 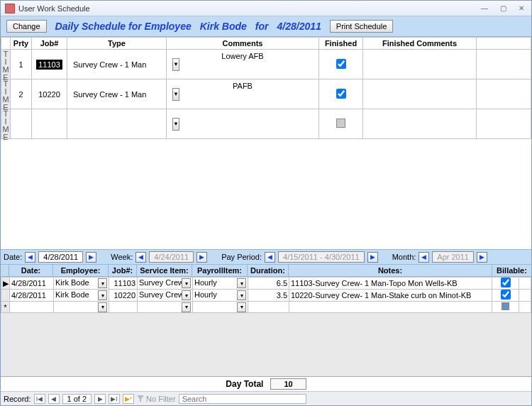 What do you see at coordinates (453, 257) in the screenshot?
I see `nav-month-value: Apr 2011` at bounding box center [453, 257].